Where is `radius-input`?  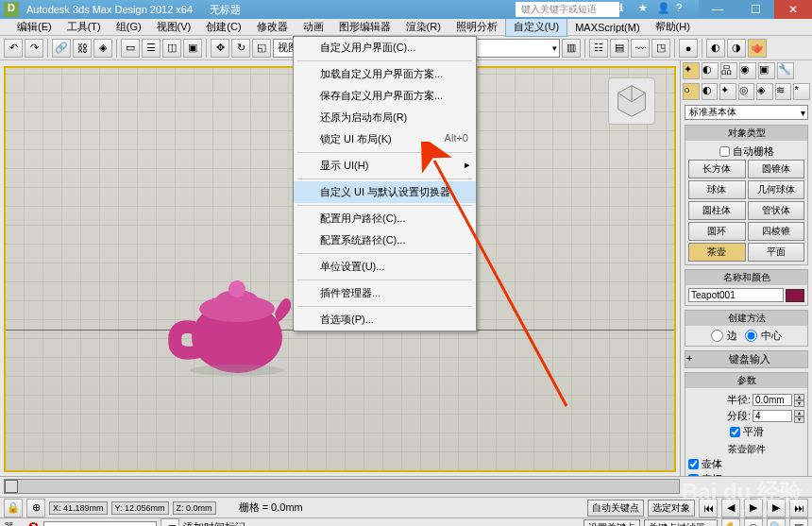 radius-input is located at coordinates (772, 400).